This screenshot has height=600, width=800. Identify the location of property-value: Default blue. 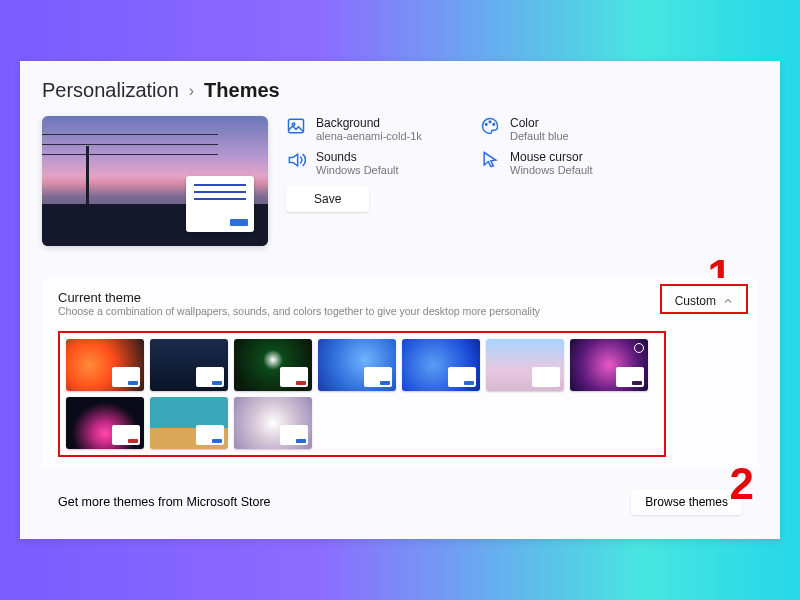
(540, 136).